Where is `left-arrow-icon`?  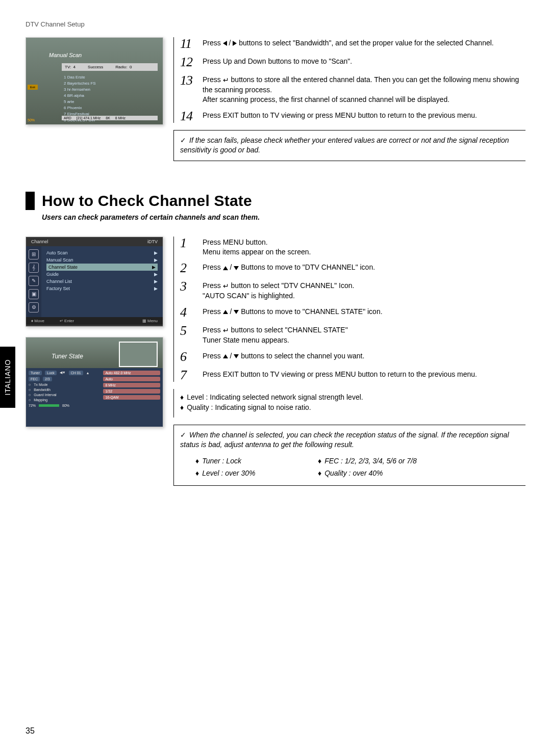 left-arrow-icon is located at coordinates (225, 43).